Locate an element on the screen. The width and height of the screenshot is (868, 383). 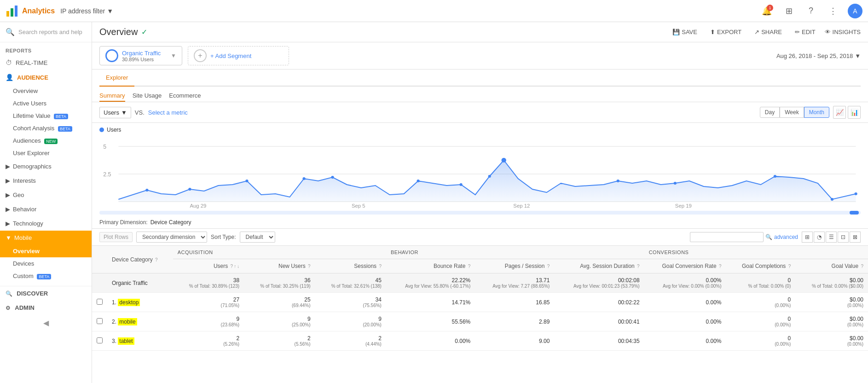
table-pivot-button: ⊠ is located at coordinates (855, 237).